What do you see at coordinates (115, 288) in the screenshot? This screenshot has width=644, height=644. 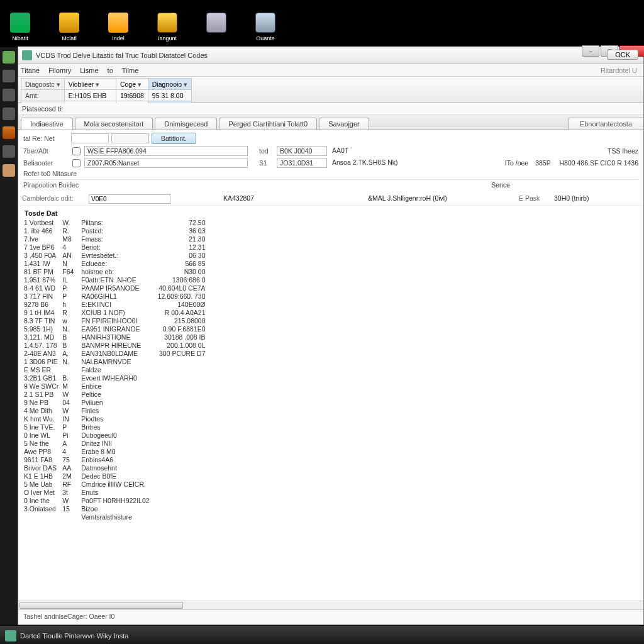 I see `table-row: 8-4 61 WDP.PAAMP IR5ANODE40.604L0 CE7A` at bounding box center [115, 288].